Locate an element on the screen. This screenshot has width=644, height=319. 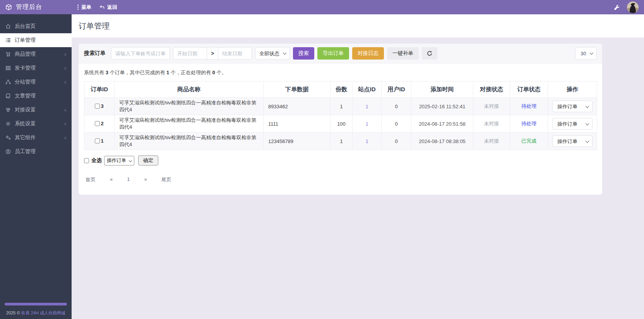
sidebar-item-goods: 商品管理‹ is located at coordinates (36, 54).